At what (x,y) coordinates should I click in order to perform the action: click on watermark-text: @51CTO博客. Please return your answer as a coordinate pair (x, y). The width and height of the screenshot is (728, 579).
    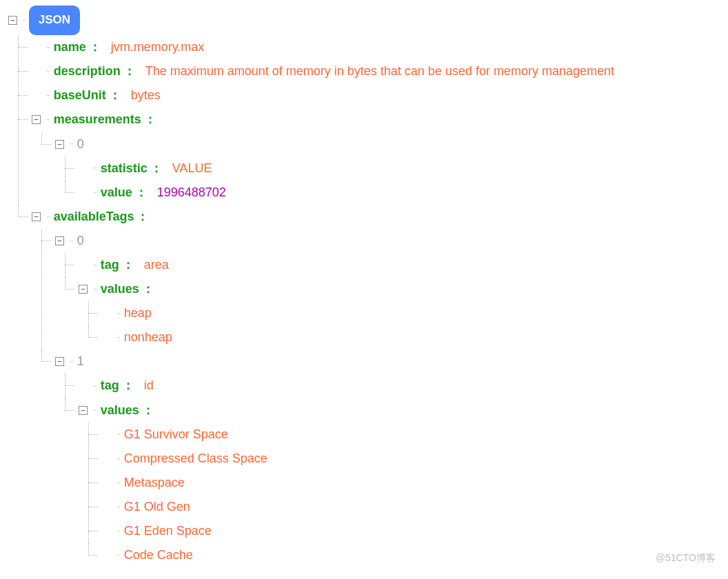
    Looking at the image, I should click on (685, 558).